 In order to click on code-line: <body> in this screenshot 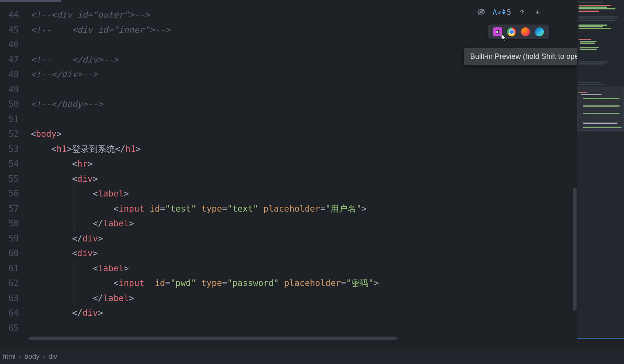, I will do `click(327, 134)`.